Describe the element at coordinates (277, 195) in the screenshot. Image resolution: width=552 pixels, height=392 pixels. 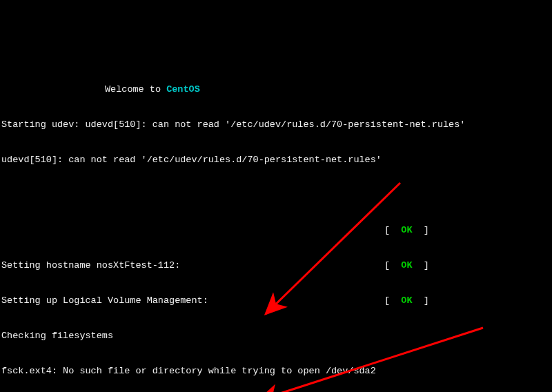
I see `blank-line` at that location.